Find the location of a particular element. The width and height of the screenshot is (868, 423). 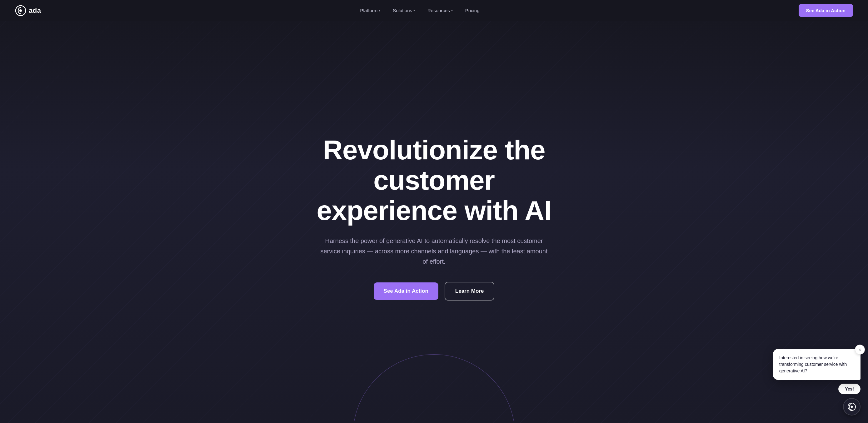

nav-solutions: Solutions ▾ is located at coordinates (404, 10).